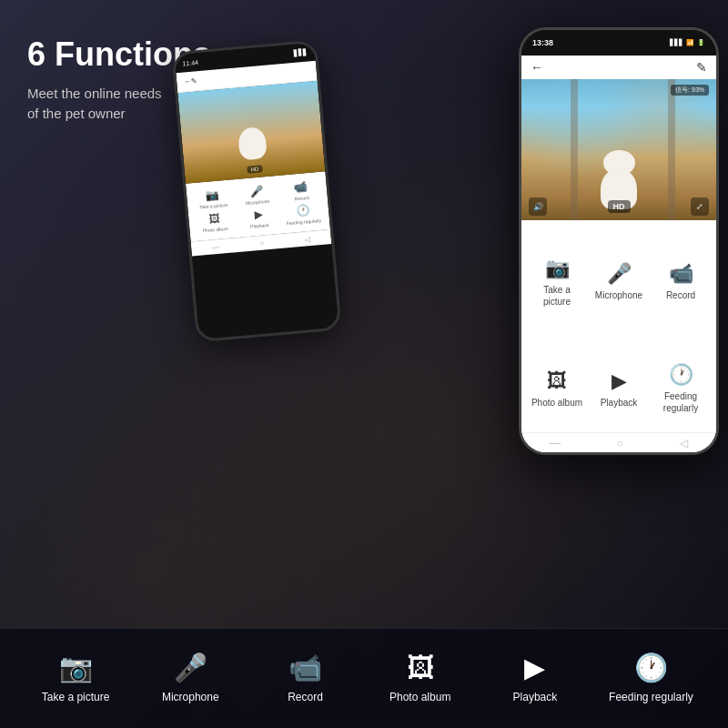 The height and width of the screenshot is (728, 728). What do you see at coordinates (681, 390) in the screenshot?
I see `large-btn-feeding: 🕐 Feeding regularly` at bounding box center [681, 390].